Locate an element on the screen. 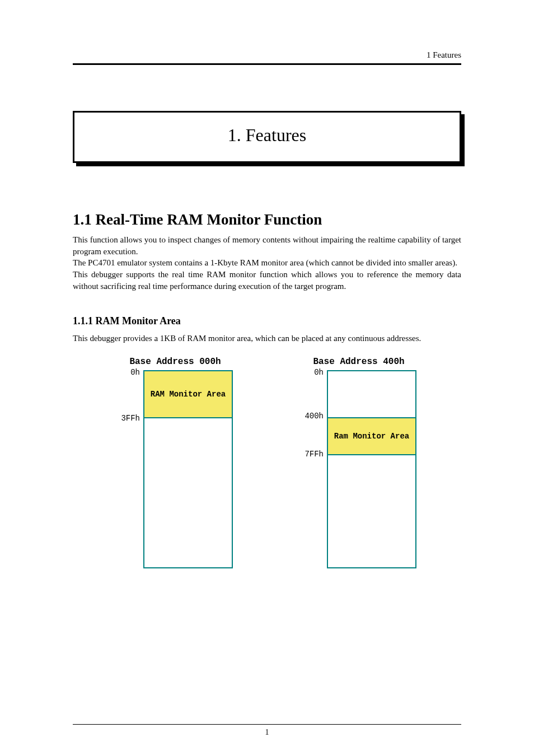 Image resolution: width=534 pixels, height=756 pixels. memory-box: RAM Monitor Area is located at coordinates (188, 469).